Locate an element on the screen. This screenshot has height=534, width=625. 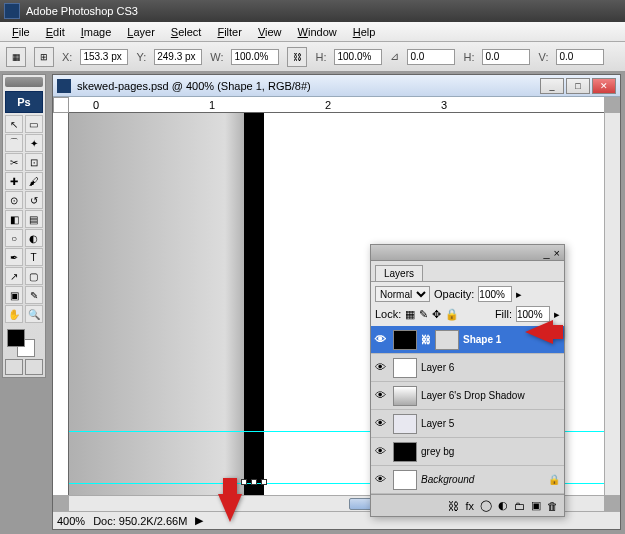
minimize-button: _ is located at coordinates (552, 86).